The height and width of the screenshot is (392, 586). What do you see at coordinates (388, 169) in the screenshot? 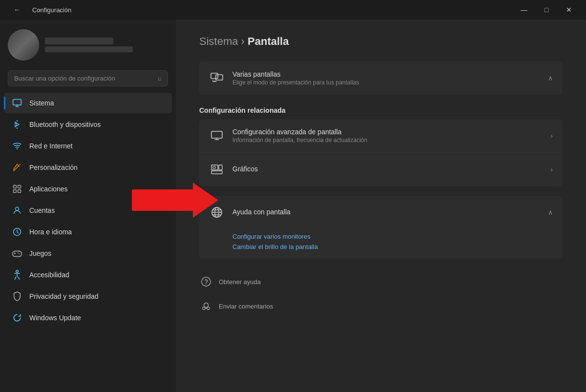
I see `graficos-text: Gráficos` at bounding box center [388, 169].